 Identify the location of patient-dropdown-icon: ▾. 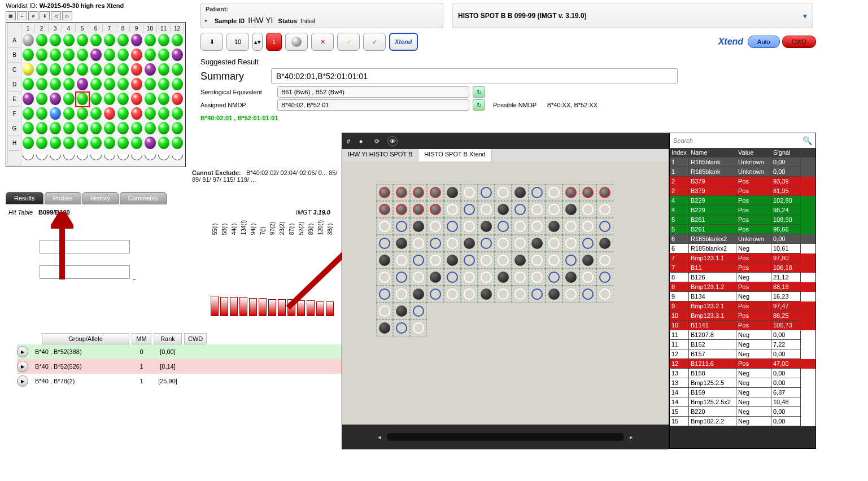
(206, 20).